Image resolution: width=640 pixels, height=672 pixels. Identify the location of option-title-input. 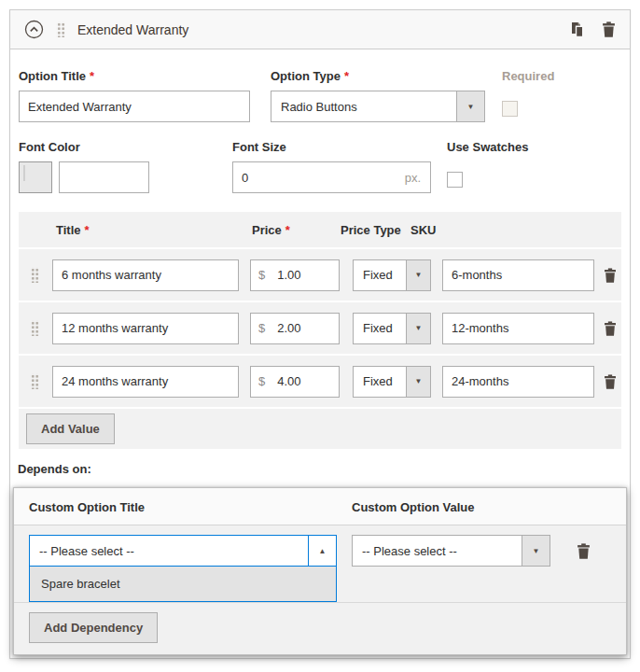
(134, 106).